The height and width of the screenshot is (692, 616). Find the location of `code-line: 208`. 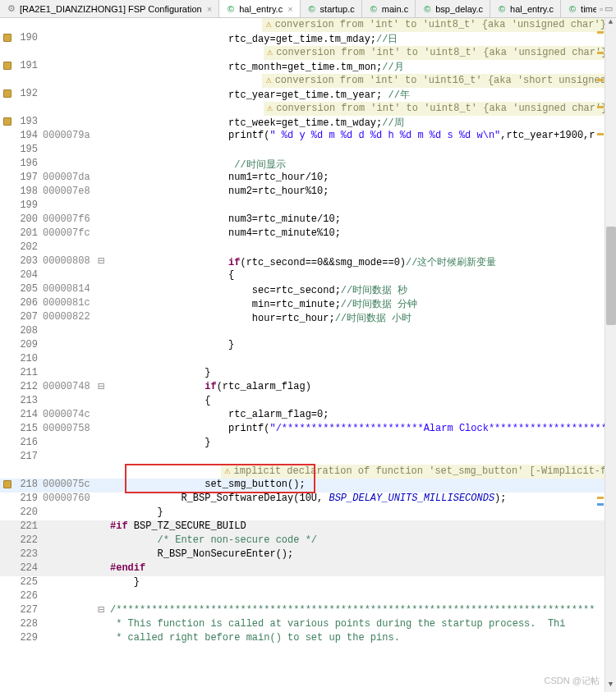

code-line: 208 is located at coordinates (308, 332).